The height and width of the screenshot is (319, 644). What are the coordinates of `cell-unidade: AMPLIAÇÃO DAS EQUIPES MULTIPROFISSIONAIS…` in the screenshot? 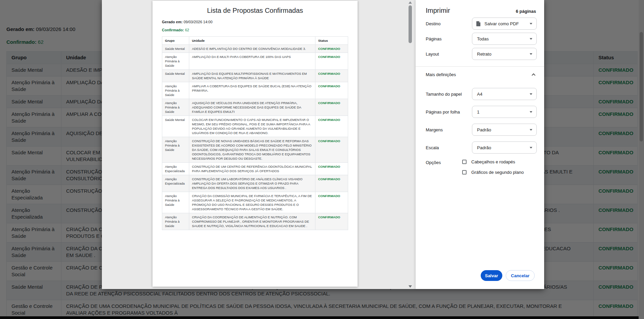 It's located at (252, 76).